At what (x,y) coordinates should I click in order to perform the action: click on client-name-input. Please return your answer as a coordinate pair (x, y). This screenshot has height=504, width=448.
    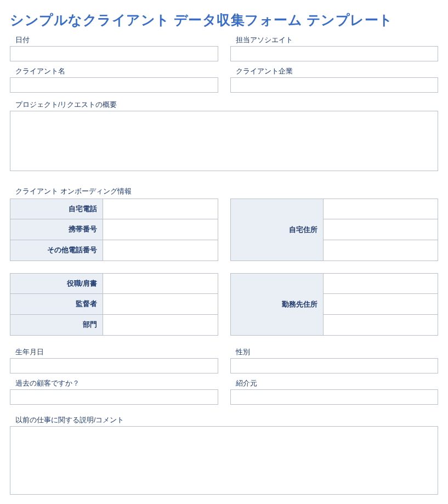
    Looking at the image, I should click on (114, 85).